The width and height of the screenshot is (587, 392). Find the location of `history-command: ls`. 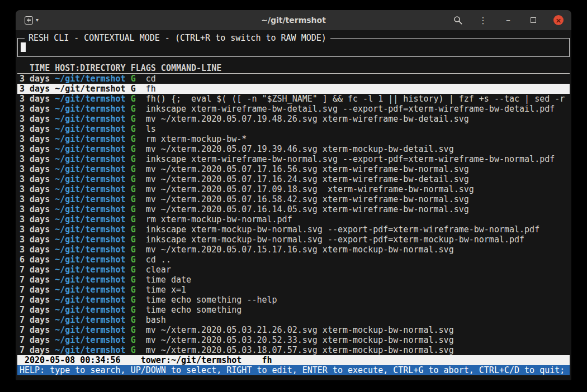

history-command: ls is located at coordinates (151, 129).